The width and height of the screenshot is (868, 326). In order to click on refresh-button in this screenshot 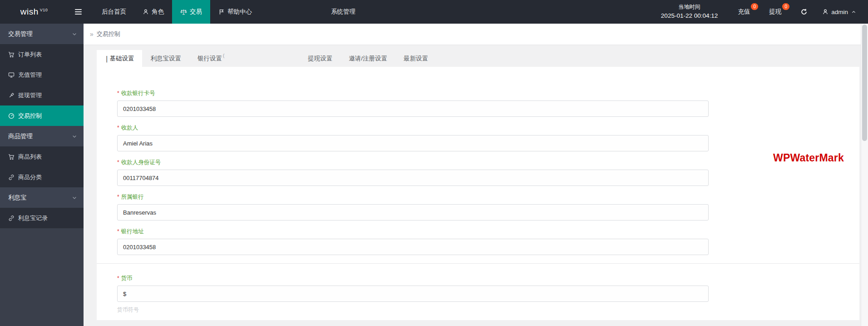, I will do `click(804, 12)`.